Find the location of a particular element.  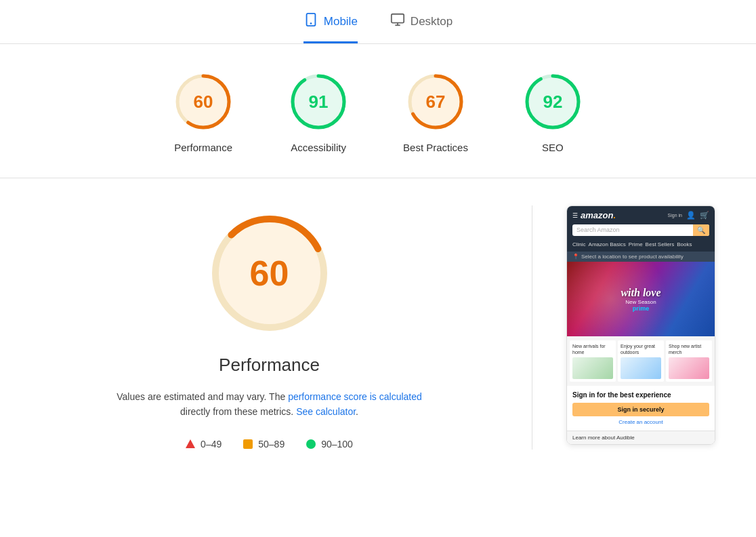

nav-link-bestsellers: Best Sellers is located at coordinates (660, 244).